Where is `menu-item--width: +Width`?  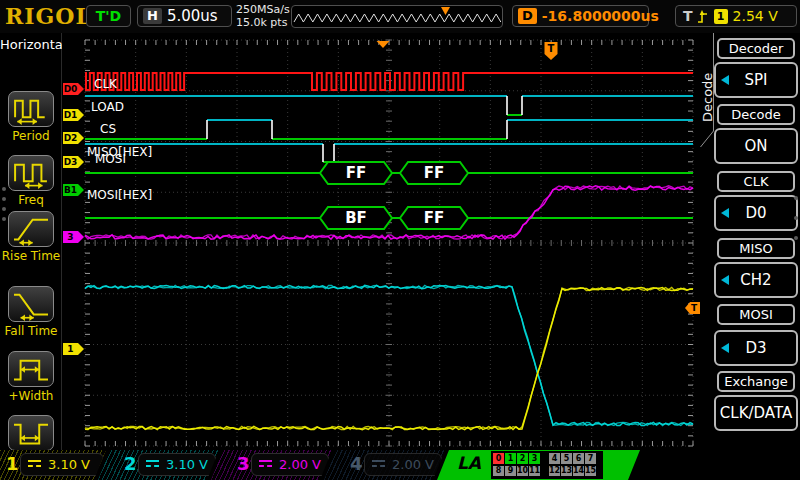 menu-item--width: +Width is located at coordinates (31, 377).